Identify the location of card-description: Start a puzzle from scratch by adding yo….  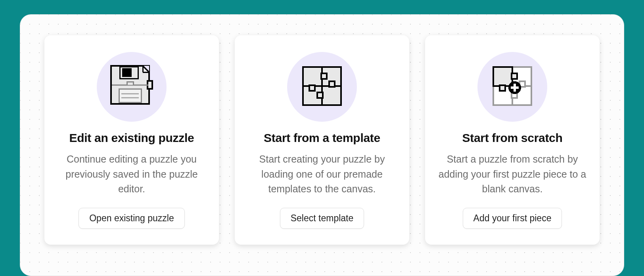
(512, 174).